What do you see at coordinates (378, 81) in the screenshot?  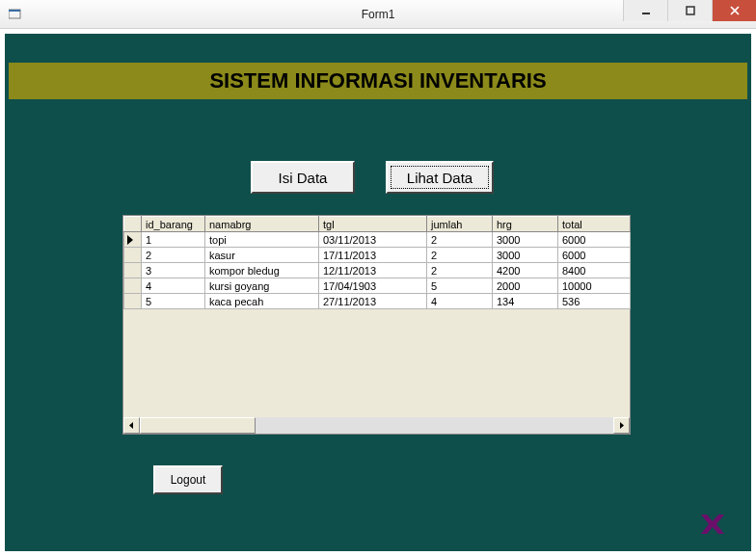 I see `page-title-banner: SISTEM INFORMASI INVENTARIS` at bounding box center [378, 81].